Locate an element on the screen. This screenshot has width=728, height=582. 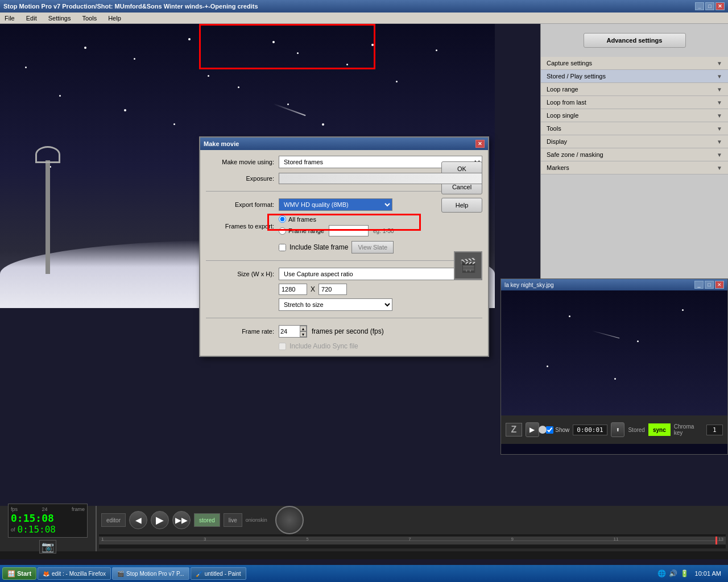
menu-settings: Settings is located at coordinates (60, 18).